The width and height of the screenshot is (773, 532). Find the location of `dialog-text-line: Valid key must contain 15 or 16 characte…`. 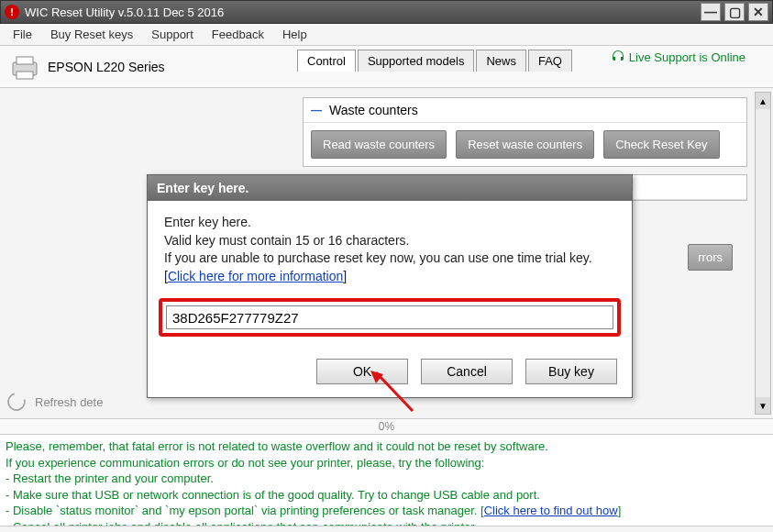

dialog-text-line: Valid key must contain 15 or 16 characte… is located at coordinates (390, 241).